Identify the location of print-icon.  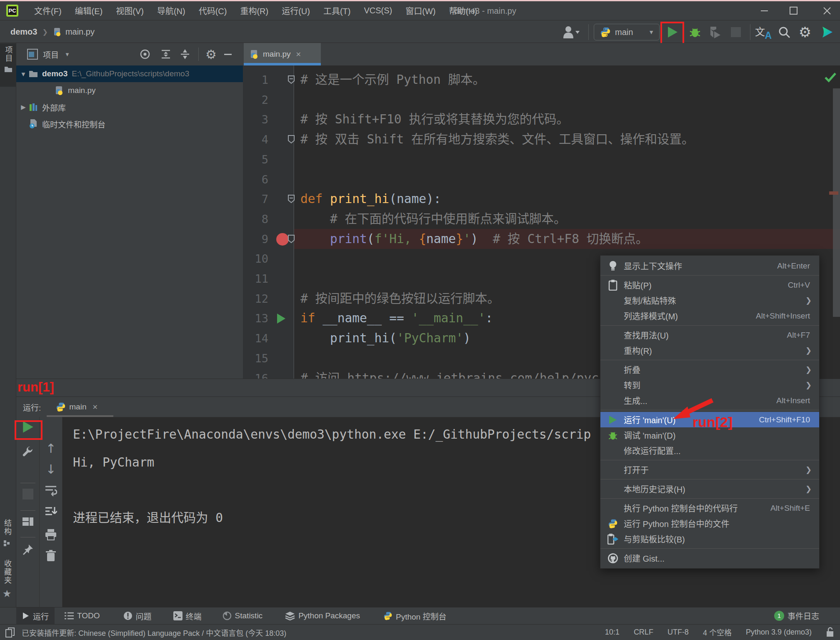
(51, 535).